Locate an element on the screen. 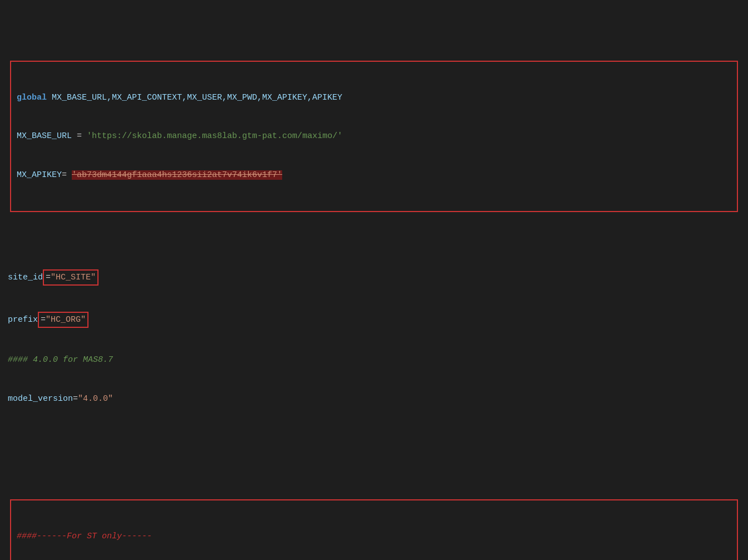 This screenshot has width=748, height=560. line-base-url: MX_BASE_URL = 'https://skolab.manage.mas… is located at coordinates (374, 136).